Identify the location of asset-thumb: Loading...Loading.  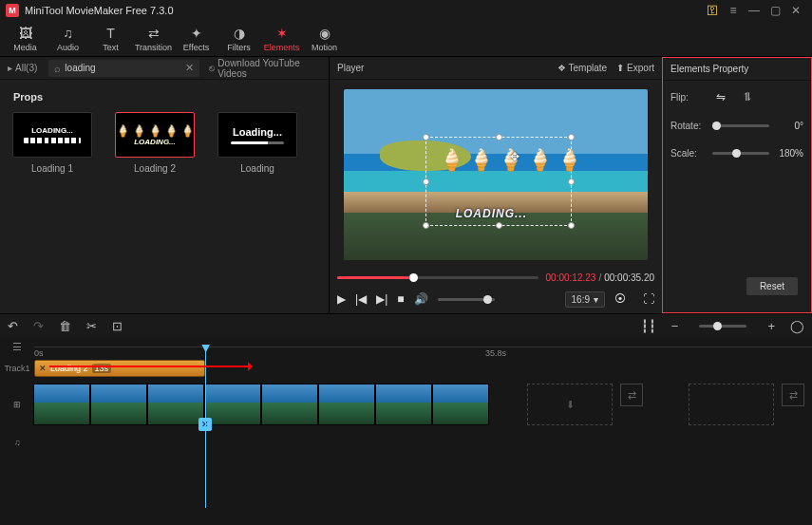
(257, 142).